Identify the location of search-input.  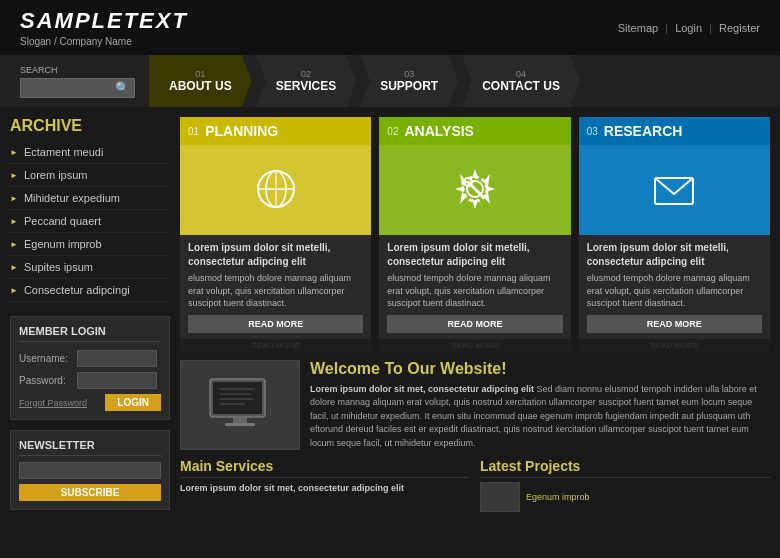
(70, 88).